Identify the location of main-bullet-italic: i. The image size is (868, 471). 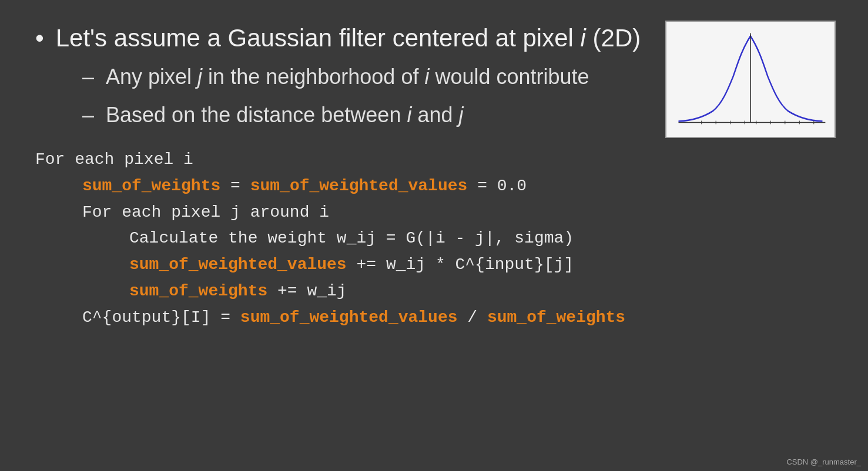
(583, 38).